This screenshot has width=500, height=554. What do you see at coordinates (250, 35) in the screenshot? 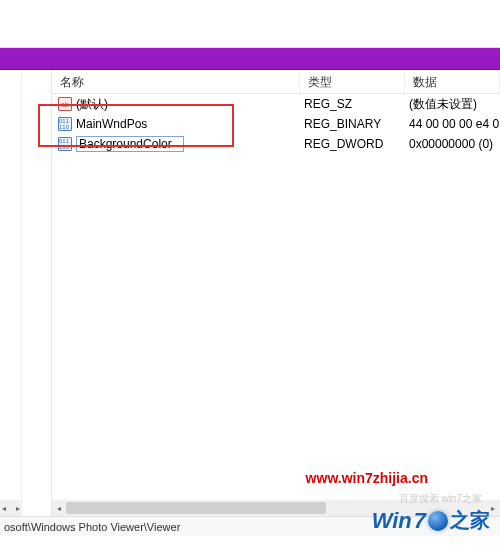
I see `menu-bar-area` at bounding box center [250, 35].